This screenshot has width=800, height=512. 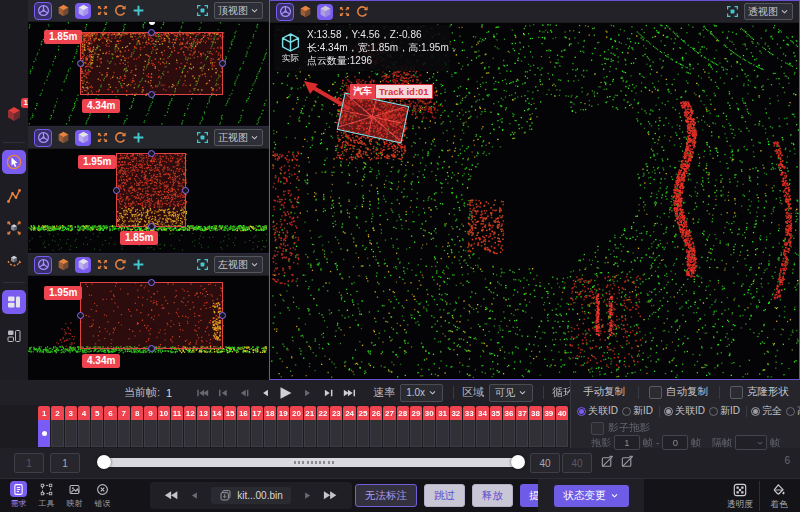 What do you see at coordinates (44, 426) in the screenshot?
I see `frame-cell-1: 1` at bounding box center [44, 426].